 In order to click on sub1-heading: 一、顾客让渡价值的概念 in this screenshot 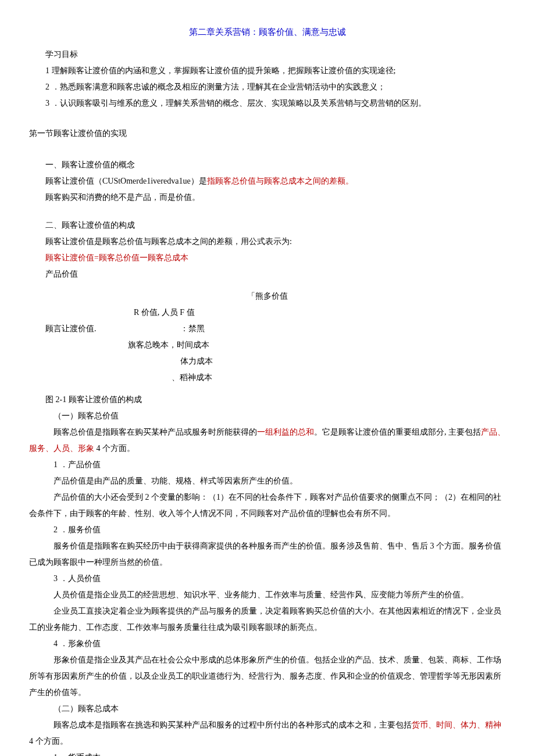, I will do `click(268, 165)`.